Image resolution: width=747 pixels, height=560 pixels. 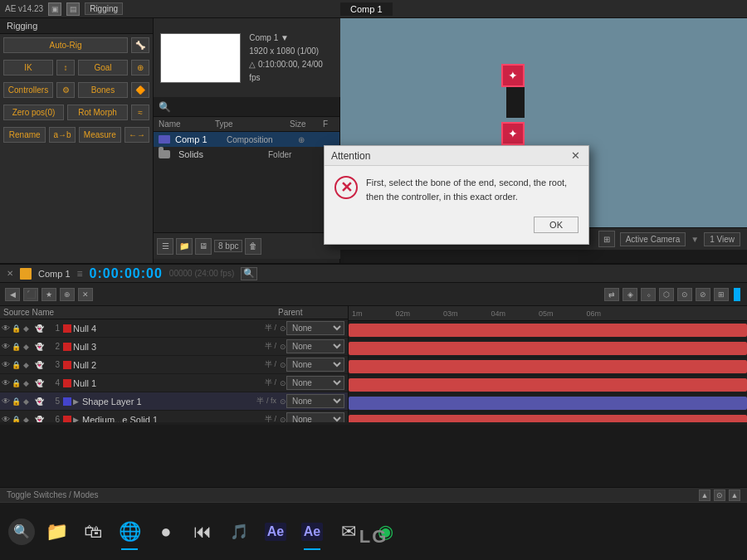 What do you see at coordinates (556, 225) in the screenshot?
I see `dialog-ok-button: OK` at bounding box center [556, 225].